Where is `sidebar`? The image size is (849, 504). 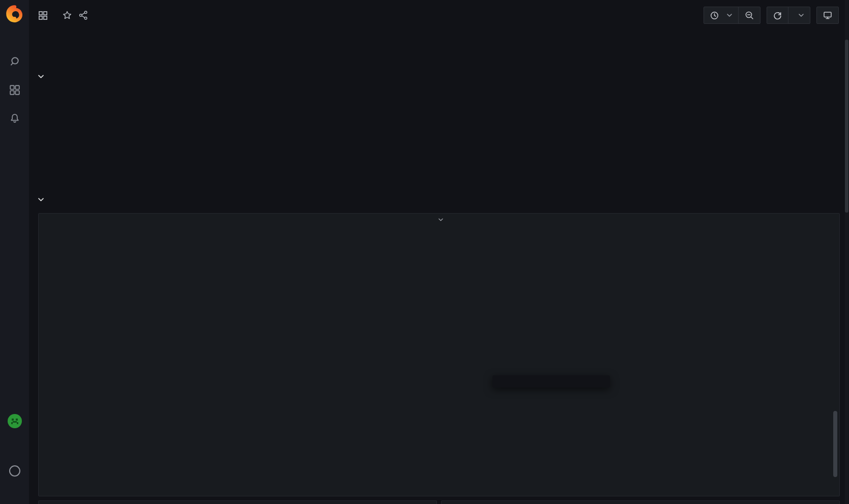 sidebar is located at coordinates (14, 252).